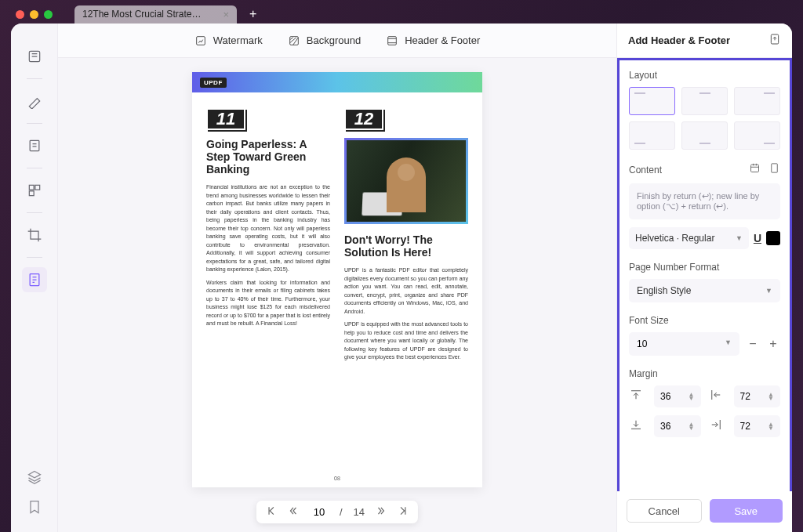  What do you see at coordinates (704, 75) in the screenshot?
I see `layout-label: Layout` at bounding box center [704, 75].